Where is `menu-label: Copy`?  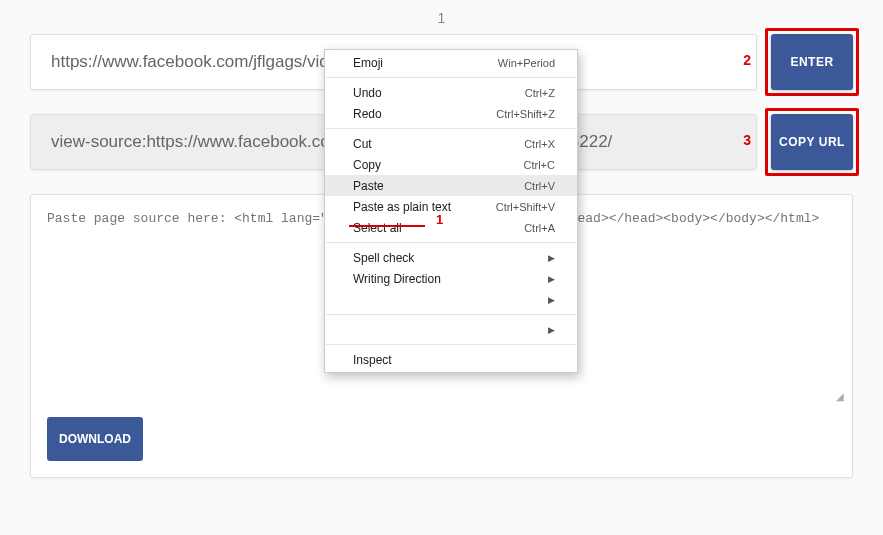 menu-label: Copy is located at coordinates (367, 165).